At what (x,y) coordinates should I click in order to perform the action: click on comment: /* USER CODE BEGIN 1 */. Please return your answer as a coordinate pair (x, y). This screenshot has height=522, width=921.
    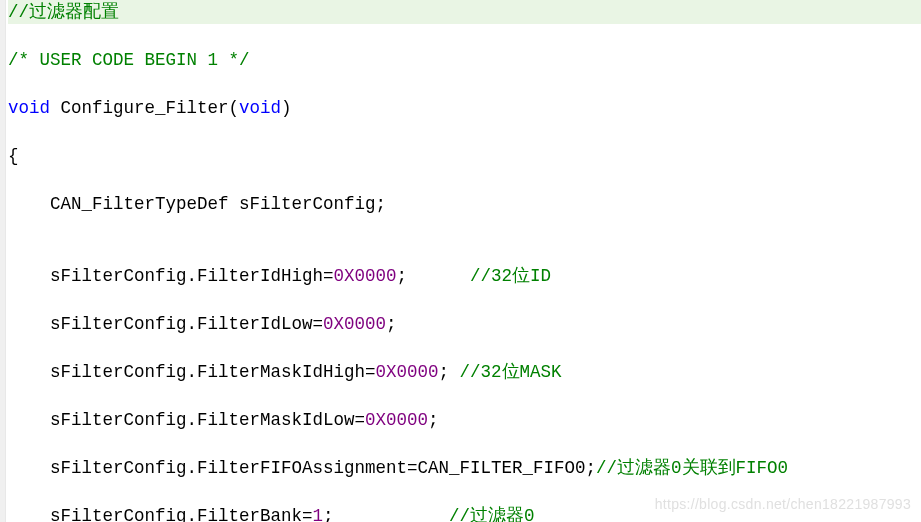
    Looking at the image, I should click on (129, 60).